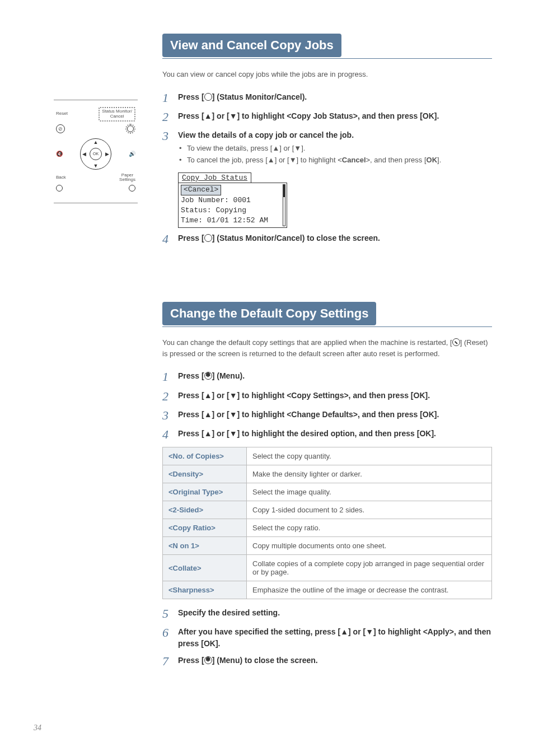 This screenshot has height=756, width=534. I want to click on illus-reset-label: Reset, so click(62, 114).